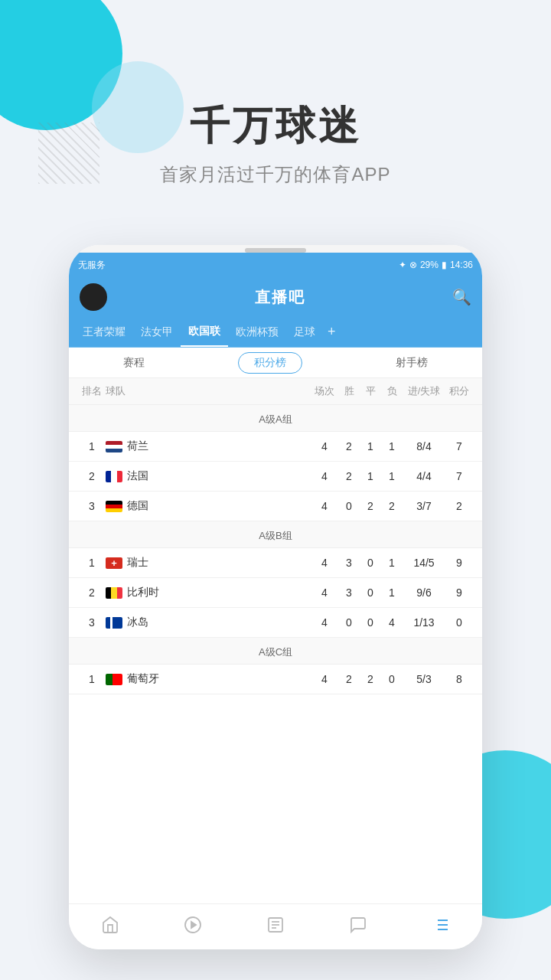  I want to click on table-row: 2 比利时 4 3 0 1 9/6 9, so click(276, 593).